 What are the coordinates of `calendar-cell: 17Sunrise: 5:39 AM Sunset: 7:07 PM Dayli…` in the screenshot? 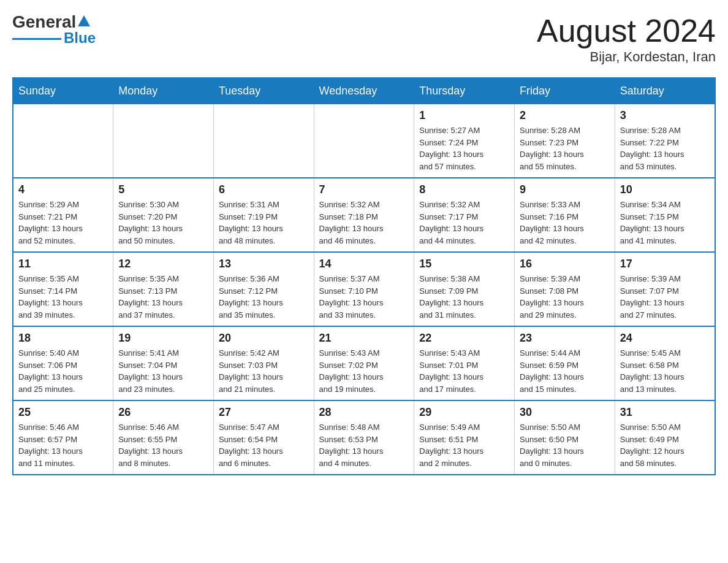 It's located at (665, 289).